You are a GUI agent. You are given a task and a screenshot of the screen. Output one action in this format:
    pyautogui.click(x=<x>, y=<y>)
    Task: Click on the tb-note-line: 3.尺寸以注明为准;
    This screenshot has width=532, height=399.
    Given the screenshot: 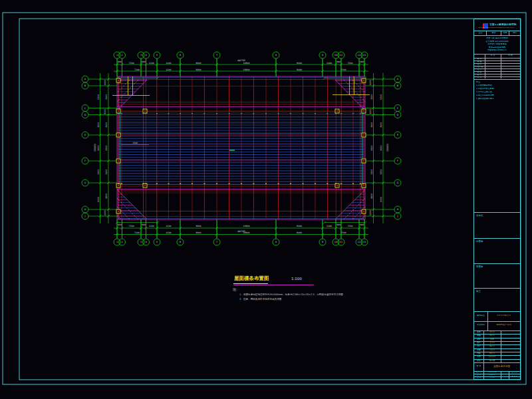 What is the action you would take?
    pyautogui.click(x=484, y=92)
    